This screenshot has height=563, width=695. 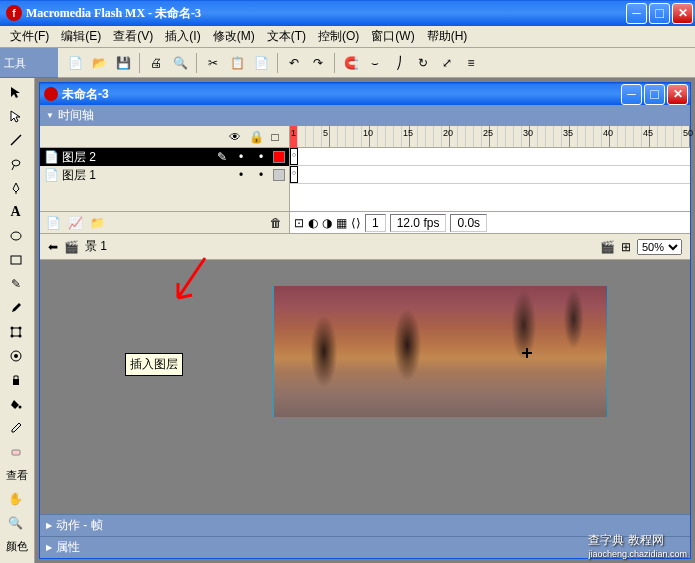 I want to click on scene-label: 景 1, so click(x=96, y=246).